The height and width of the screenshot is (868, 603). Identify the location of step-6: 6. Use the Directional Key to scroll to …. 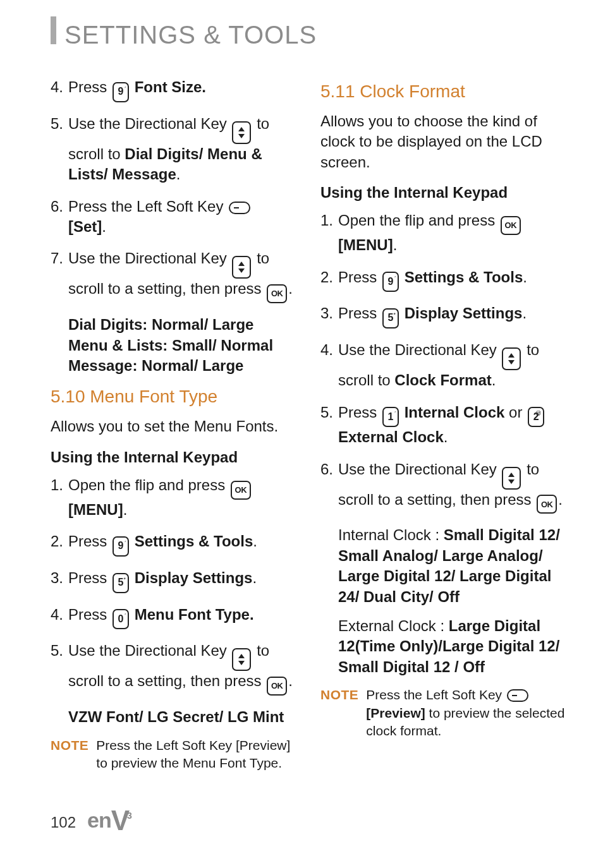
(442, 486).